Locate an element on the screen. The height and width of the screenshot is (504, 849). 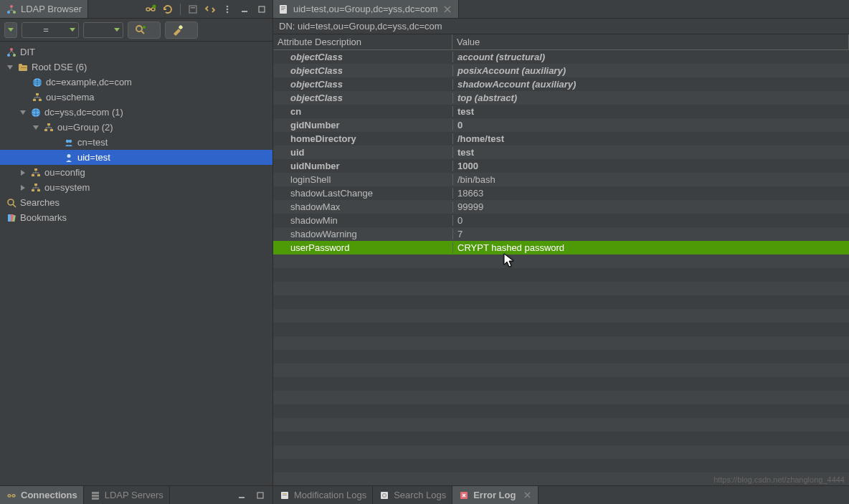
table-row: objectClassposixAccount (auxiliary) is located at coordinates (561, 70).